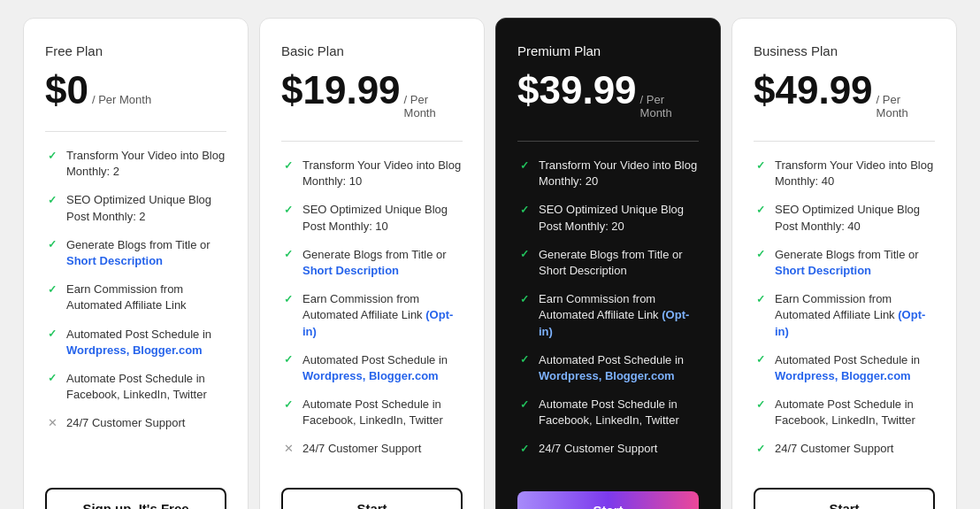 This screenshot has height=509, width=980. Describe the element at coordinates (136, 498) in the screenshot. I see `cta-button-free: Sign up. It's Free` at that location.